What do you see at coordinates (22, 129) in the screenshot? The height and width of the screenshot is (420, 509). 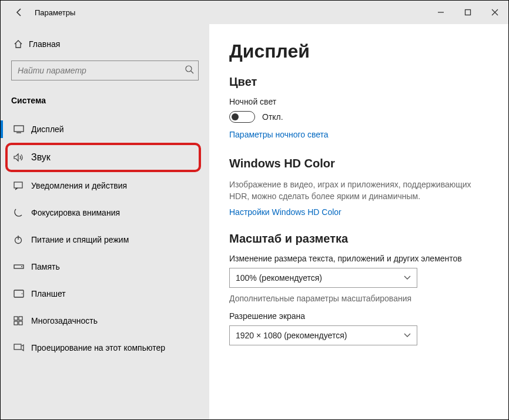 I see `display-icon` at bounding box center [22, 129].